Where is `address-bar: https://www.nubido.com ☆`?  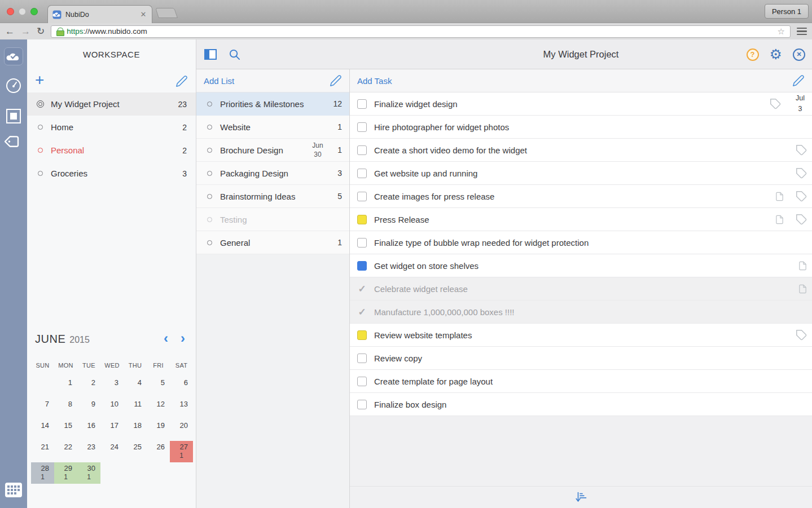 address-bar: https://www.nubido.com ☆ is located at coordinates (421, 32).